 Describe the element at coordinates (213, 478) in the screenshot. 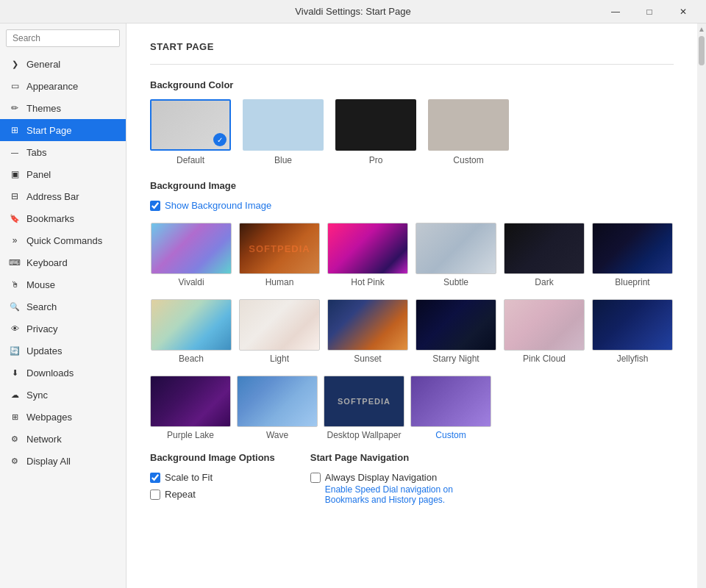

I see `scale-to-fit-option: Scale to Fit` at that location.